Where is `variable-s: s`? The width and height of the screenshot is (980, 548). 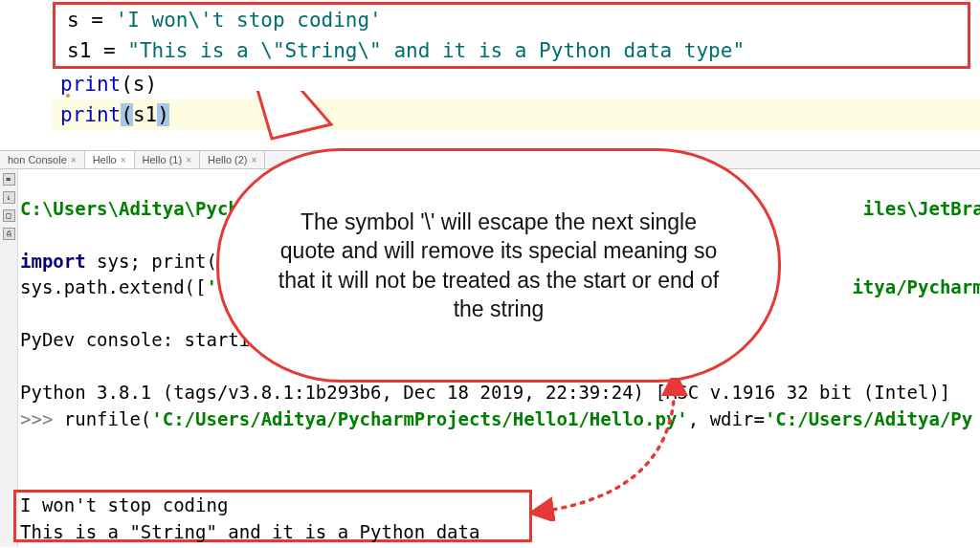 variable-s: s is located at coordinates (73, 20).